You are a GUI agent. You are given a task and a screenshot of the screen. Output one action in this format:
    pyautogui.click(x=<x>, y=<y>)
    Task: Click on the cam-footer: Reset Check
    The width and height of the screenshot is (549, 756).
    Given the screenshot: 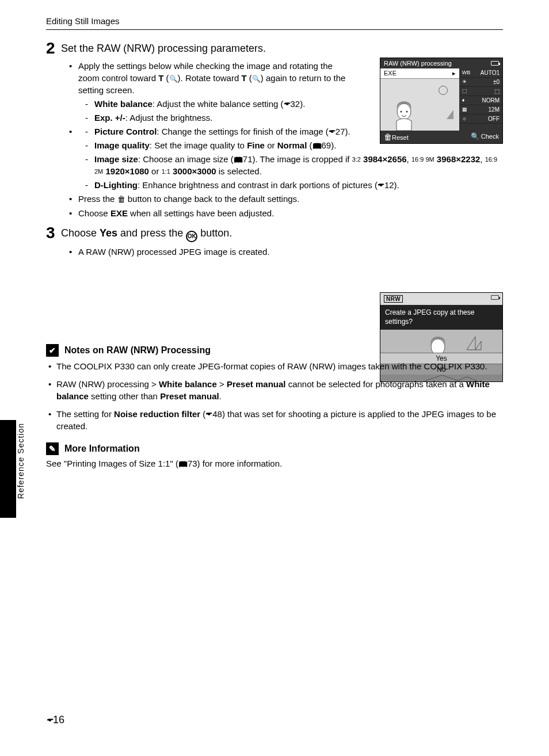 What is the action you would take?
    pyautogui.click(x=441, y=137)
    